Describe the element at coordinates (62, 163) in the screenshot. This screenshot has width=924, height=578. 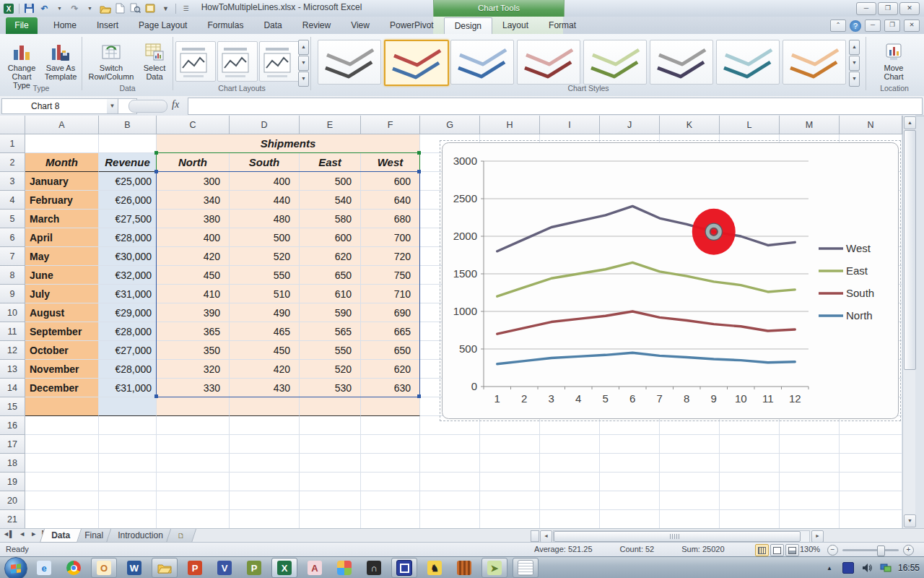
I see `cell: Month` at that location.